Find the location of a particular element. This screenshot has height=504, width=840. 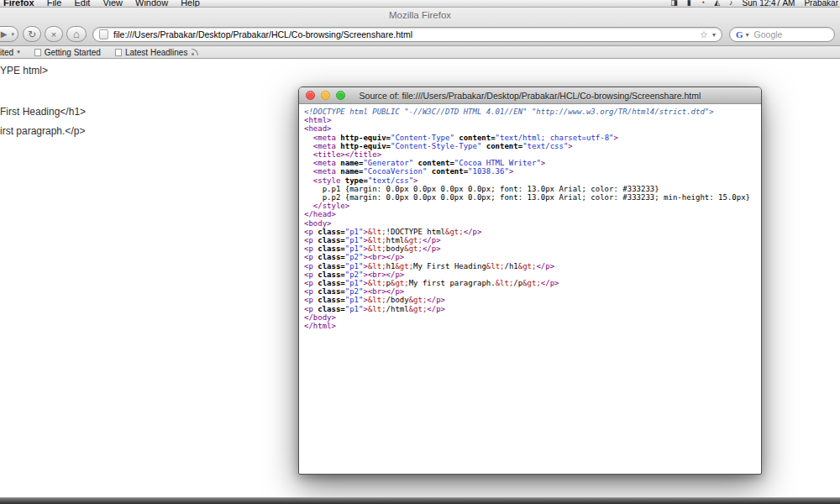

home-icon: ⌂ is located at coordinates (76, 34).